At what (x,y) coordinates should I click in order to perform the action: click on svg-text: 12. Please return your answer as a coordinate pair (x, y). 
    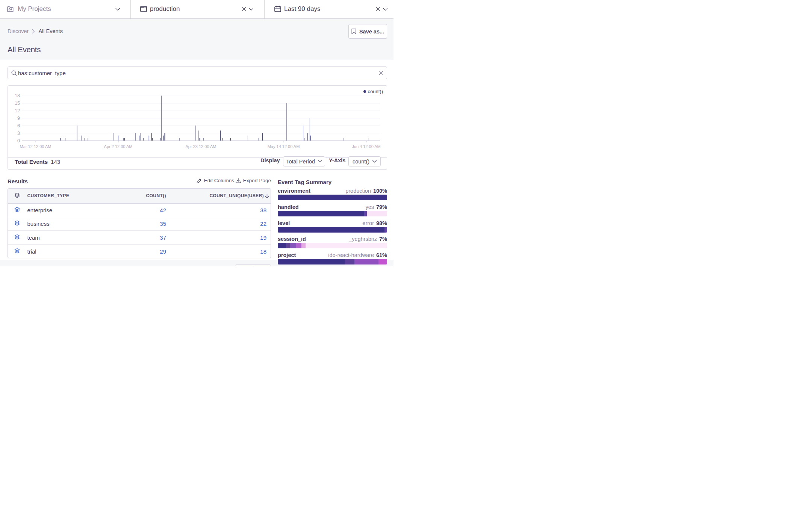
    Looking at the image, I should click on (17, 111).